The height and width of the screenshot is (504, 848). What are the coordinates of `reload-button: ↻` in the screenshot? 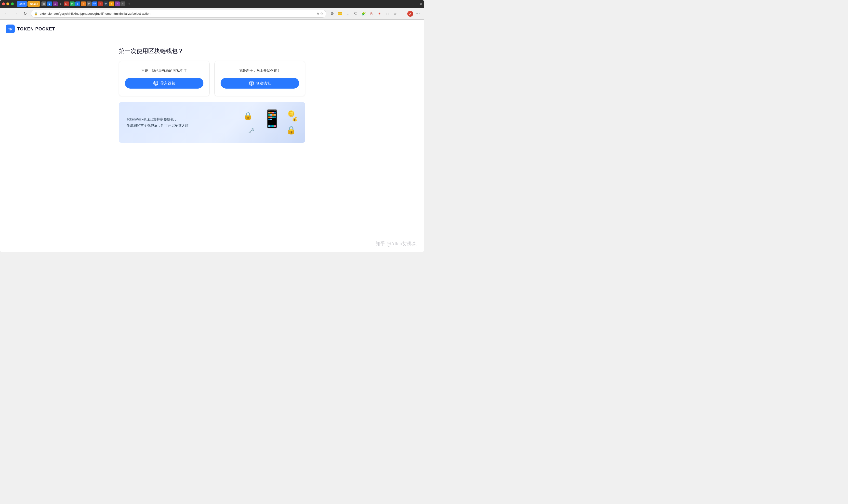 It's located at (25, 14).